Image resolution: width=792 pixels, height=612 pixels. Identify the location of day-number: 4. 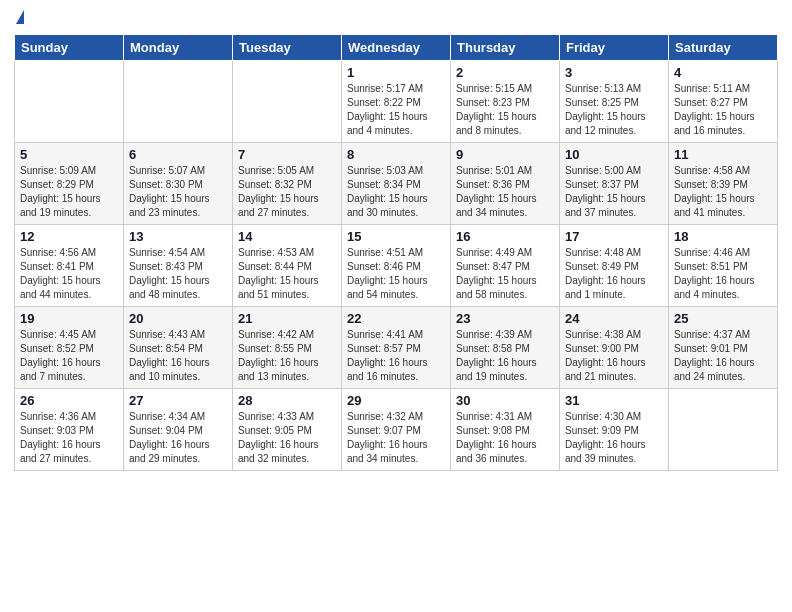
(723, 72).